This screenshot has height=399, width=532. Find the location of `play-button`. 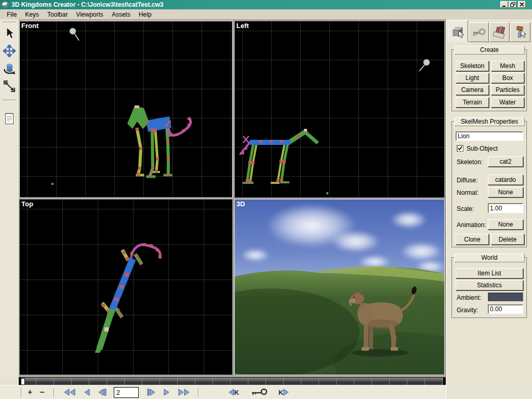

play-button is located at coordinates (167, 392).